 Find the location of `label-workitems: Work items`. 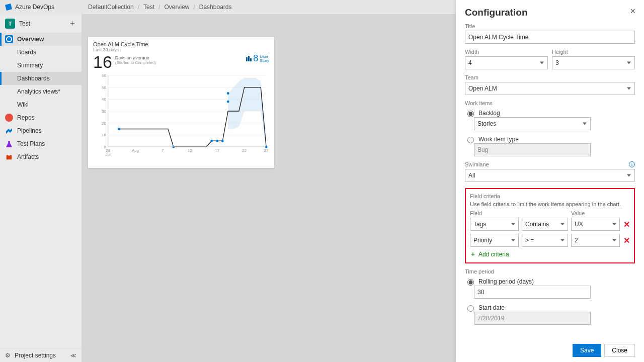

label-workitems: Work items is located at coordinates (550, 103).